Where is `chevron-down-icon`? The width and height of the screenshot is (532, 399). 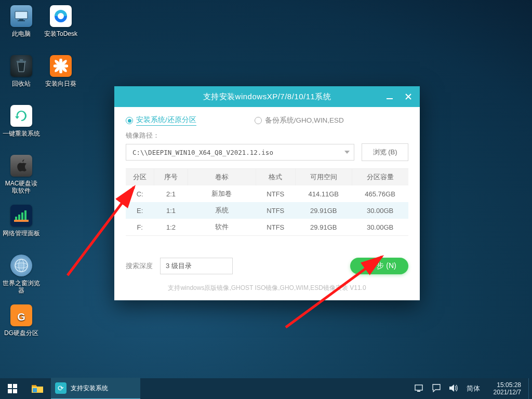
chevron-down-icon is located at coordinates (347, 152).